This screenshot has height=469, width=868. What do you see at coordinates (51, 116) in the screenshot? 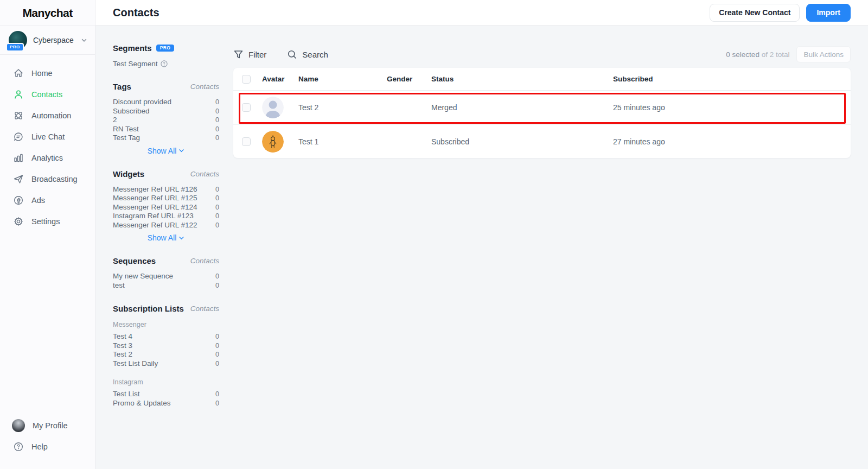
I see `sidebar-item-label: Automation` at bounding box center [51, 116].